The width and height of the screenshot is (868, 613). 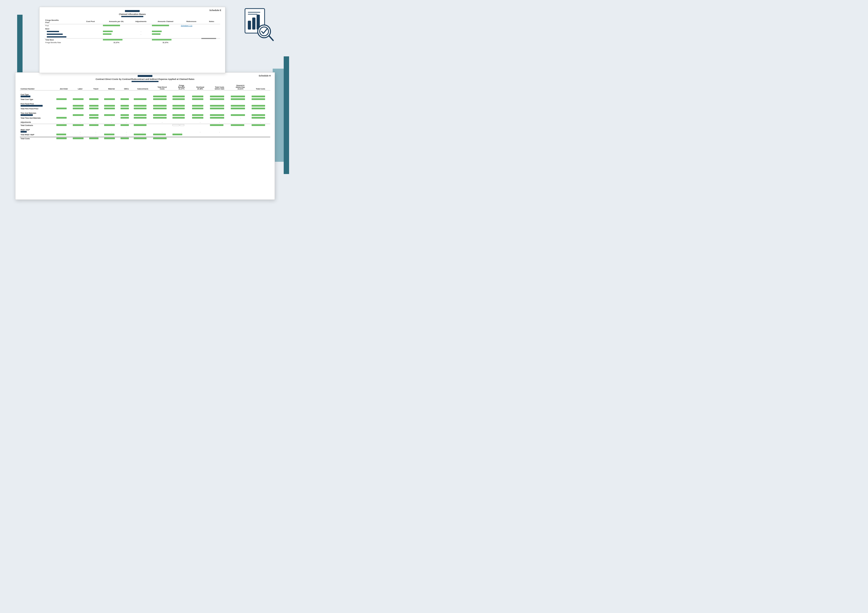 I want to click on sh-tird-ov, so click(x=200, y=135).